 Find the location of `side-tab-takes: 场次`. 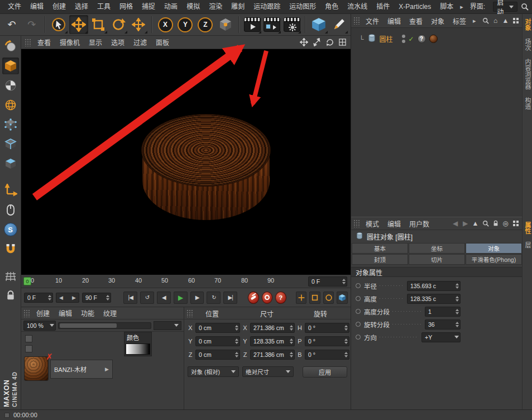

side-tab-takes: 场次 is located at coordinates (527, 45).